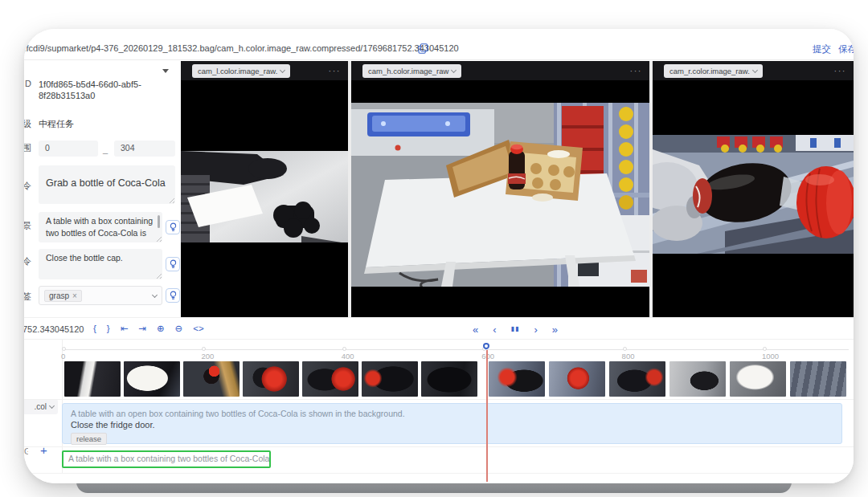 The image size is (868, 497). Describe the element at coordinates (452, 424) in the screenshot. I see `annotation-segment-1: A table with an open box containing two …` at that location.